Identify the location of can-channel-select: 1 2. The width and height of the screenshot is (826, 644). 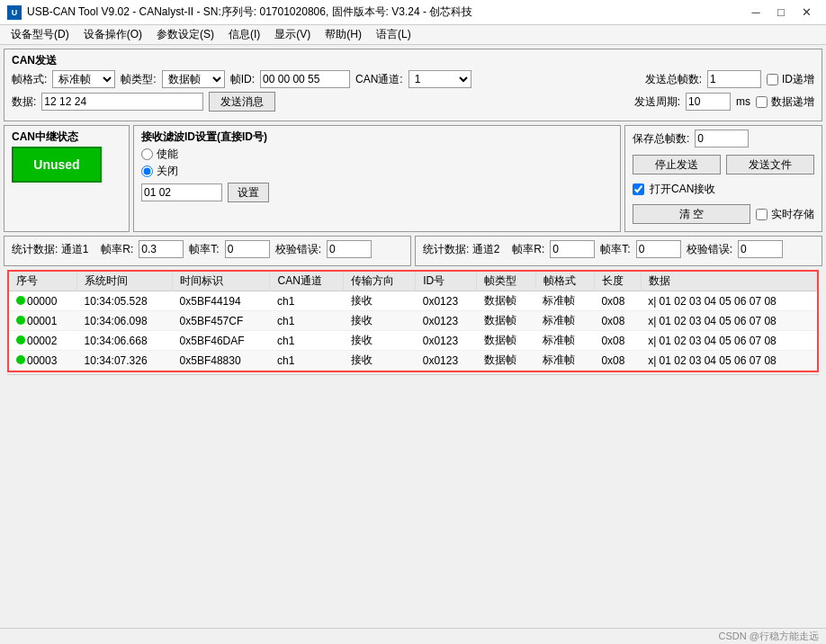
(440, 79).